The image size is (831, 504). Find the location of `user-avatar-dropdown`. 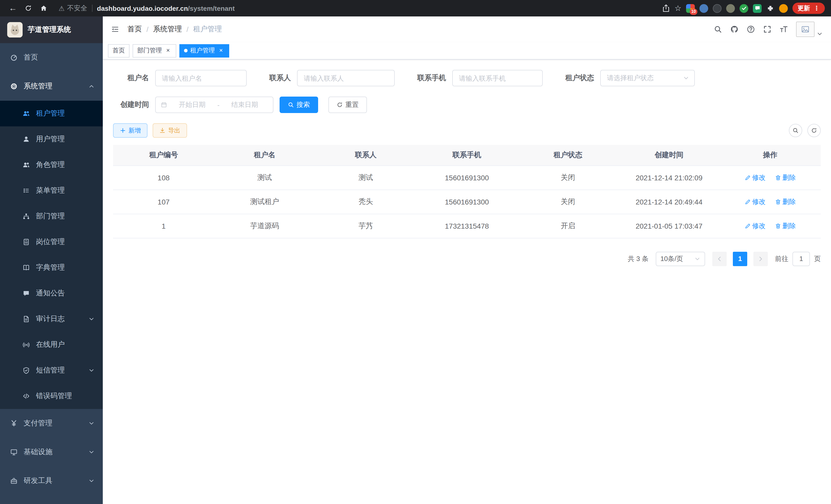

user-avatar-dropdown is located at coordinates (809, 29).